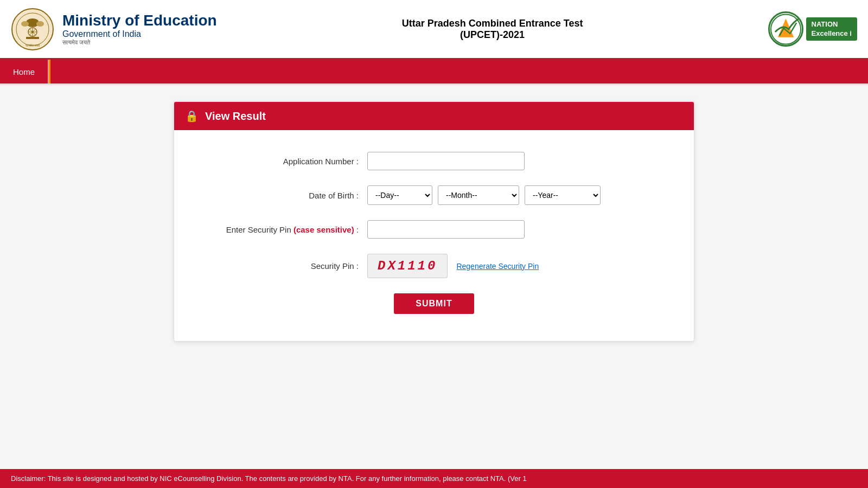  Describe the element at coordinates (283, 162) in the screenshot. I see `application-number-label: Application Number :` at that location.